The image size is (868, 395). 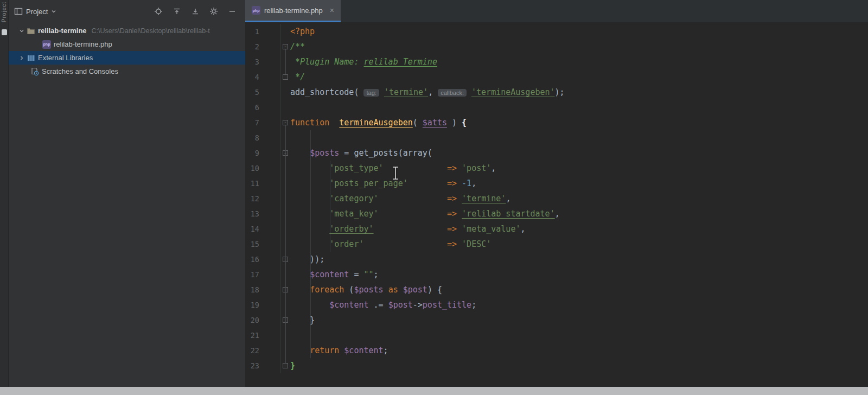 I want to click on code-line: 15 'order' => 'DESC', so click(x=557, y=244).